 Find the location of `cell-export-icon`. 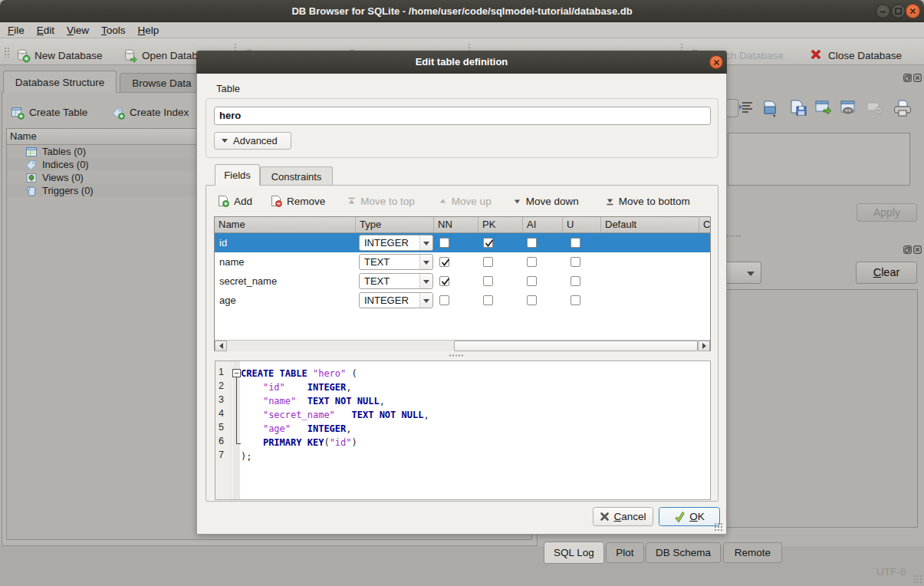

cell-export-icon is located at coordinates (798, 109).